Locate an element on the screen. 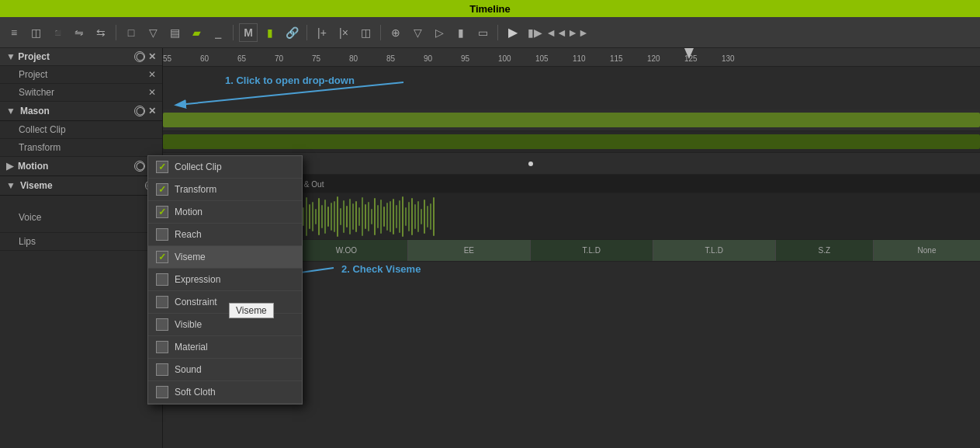 This screenshot has height=448, width=980. track-row-mason is located at coordinates (571, 120).